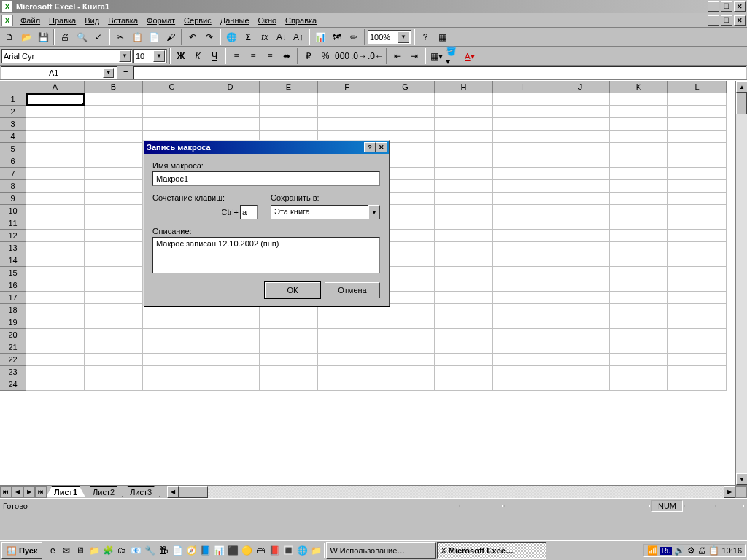  Describe the element at coordinates (253, 56) in the screenshot. I see `align-center-icon: ≡` at that location.